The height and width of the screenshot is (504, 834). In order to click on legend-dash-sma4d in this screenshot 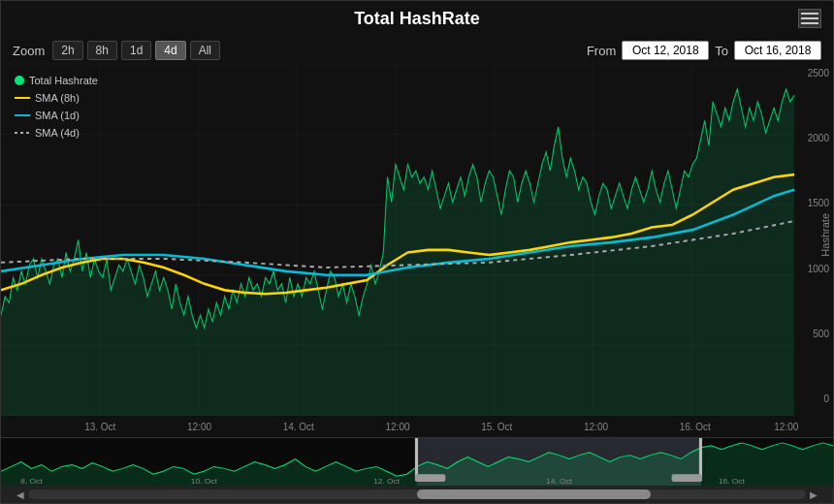, I will do `click(22, 133)`.